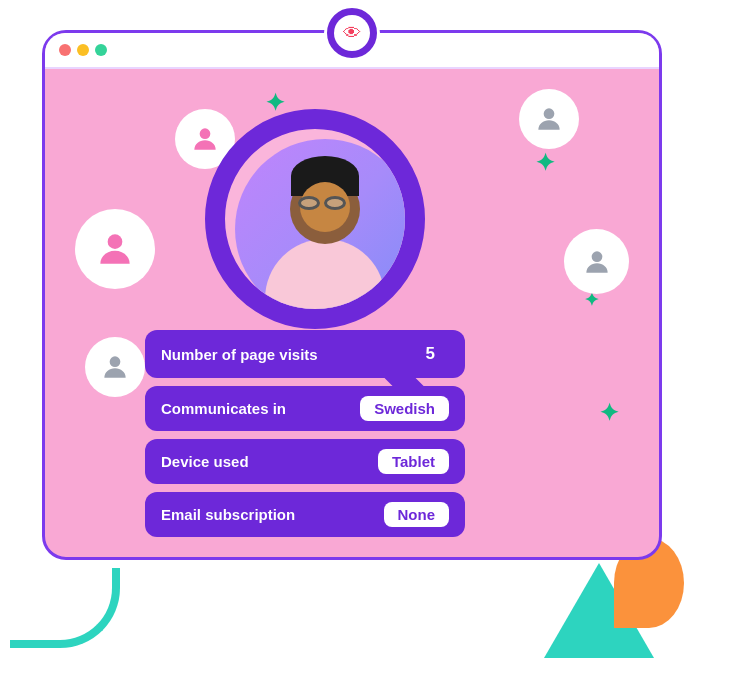  I want to click on info-cards-container: Number of page visits 5 Communicates in …, so click(305, 434).